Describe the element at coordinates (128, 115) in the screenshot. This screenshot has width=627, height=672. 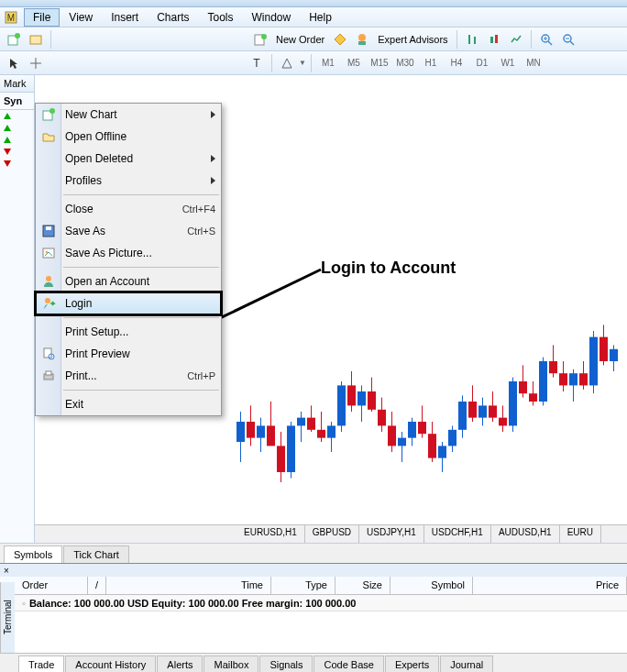
I see `menu-new-chart: New Chart` at that location.